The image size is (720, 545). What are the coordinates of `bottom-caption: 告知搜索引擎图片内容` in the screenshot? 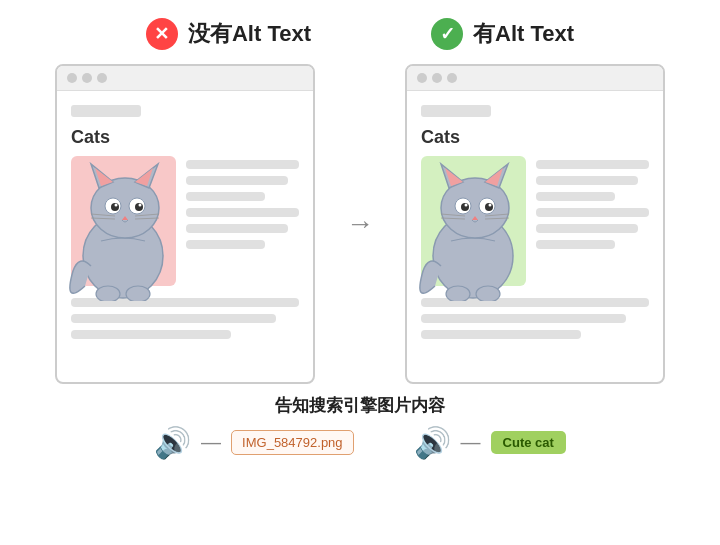 It's located at (360, 406).